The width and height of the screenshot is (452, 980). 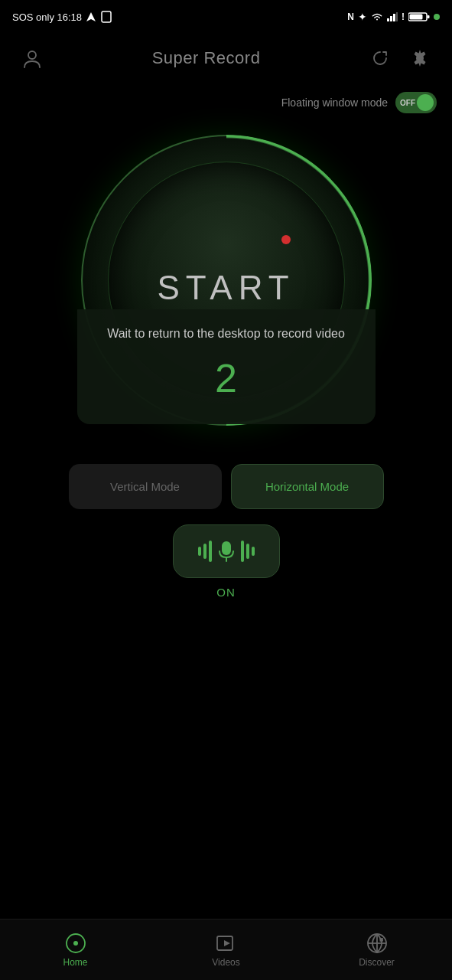 What do you see at coordinates (392, 17) in the screenshot?
I see `signal-icon` at bounding box center [392, 17].